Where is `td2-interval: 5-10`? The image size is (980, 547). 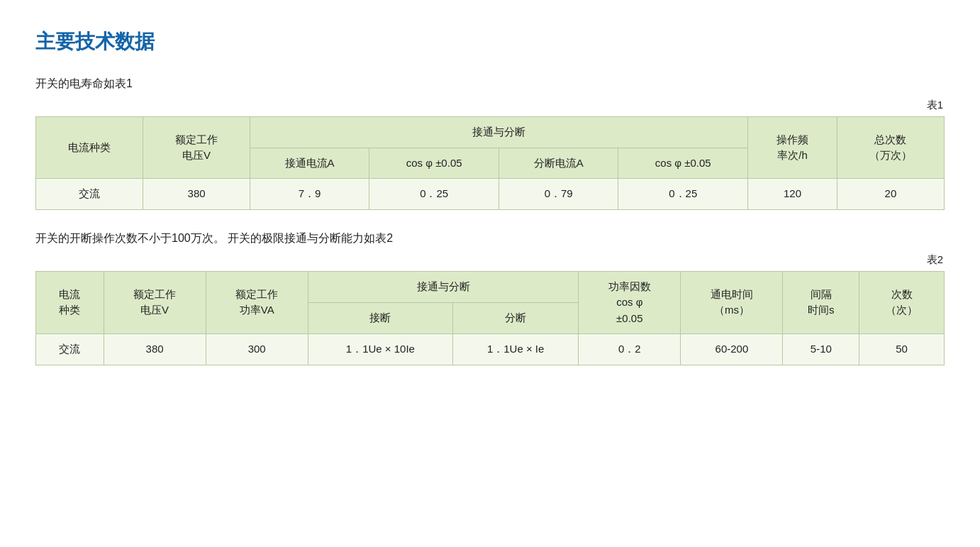 td2-interval: 5-10 is located at coordinates (821, 350).